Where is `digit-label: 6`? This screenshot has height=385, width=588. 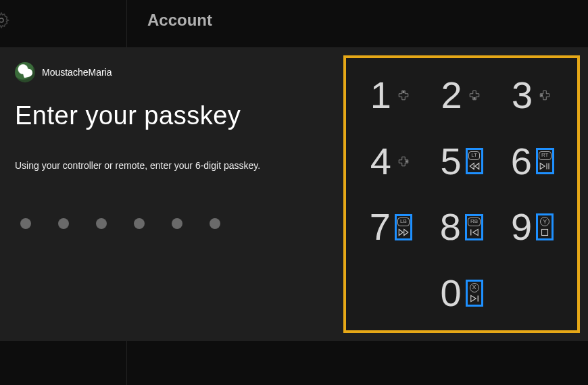 digit-label: 6 is located at coordinates (522, 161).